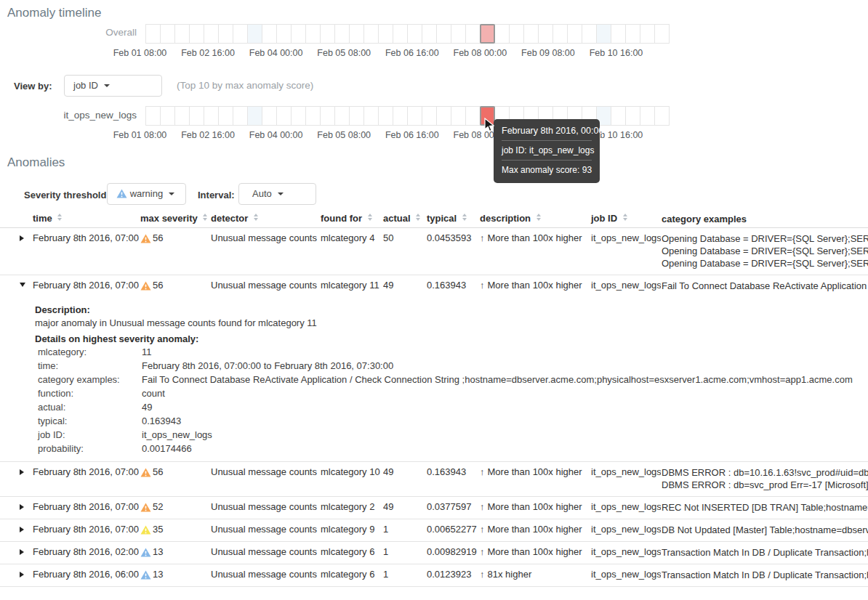  I want to click on detail-key: time:, so click(90, 366).